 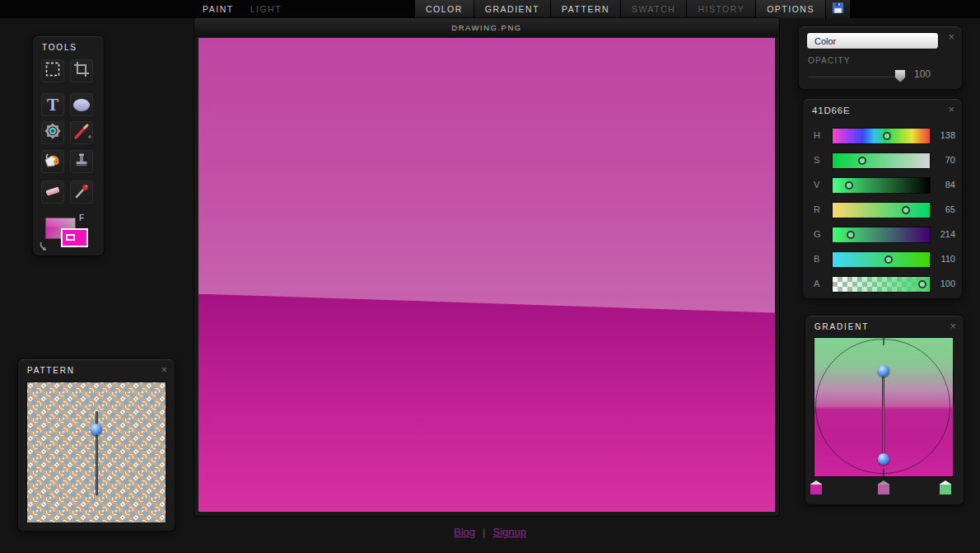 What do you see at coordinates (831, 110) in the screenshot?
I see `color-hex-value: 41D66E` at bounding box center [831, 110].